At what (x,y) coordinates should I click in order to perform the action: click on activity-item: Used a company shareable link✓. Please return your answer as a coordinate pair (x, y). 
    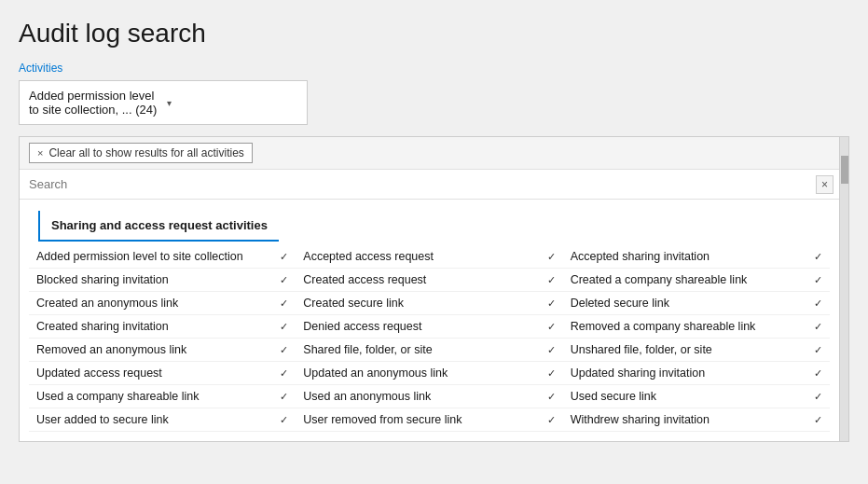
    Looking at the image, I should click on (162, 397).